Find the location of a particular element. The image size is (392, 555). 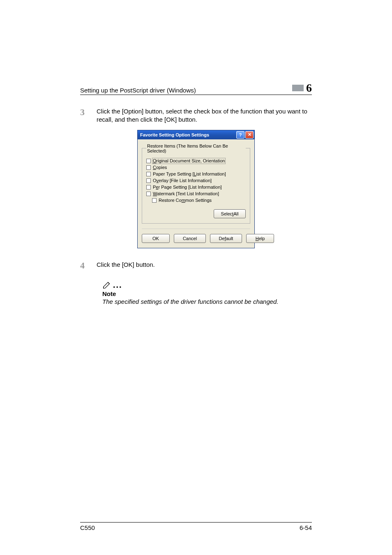

footer-right: 6-54 is located at coordinates (306, 528).